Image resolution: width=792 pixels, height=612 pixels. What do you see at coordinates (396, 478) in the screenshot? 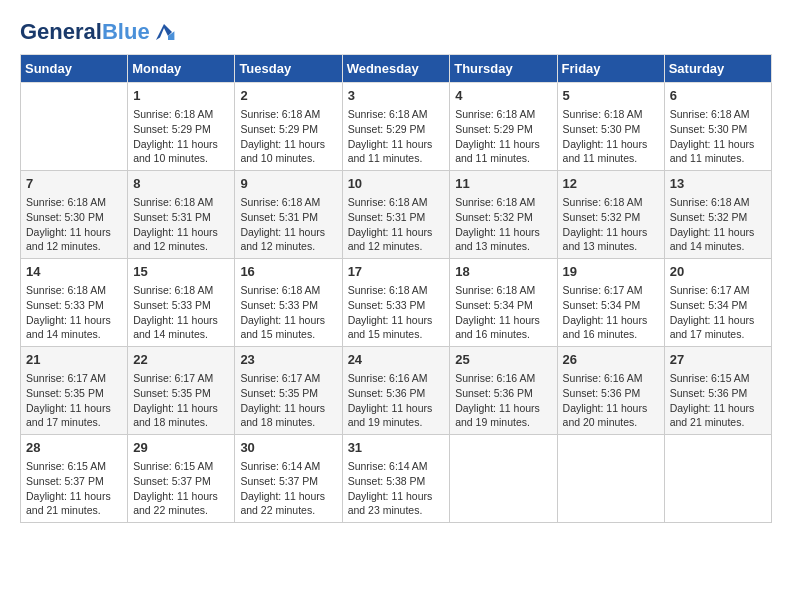
I see `calendar-cell: 31Sunrise: 6:14 AM Sunset: 5:38 PM Dayli…` at bounding box center [396, 478].